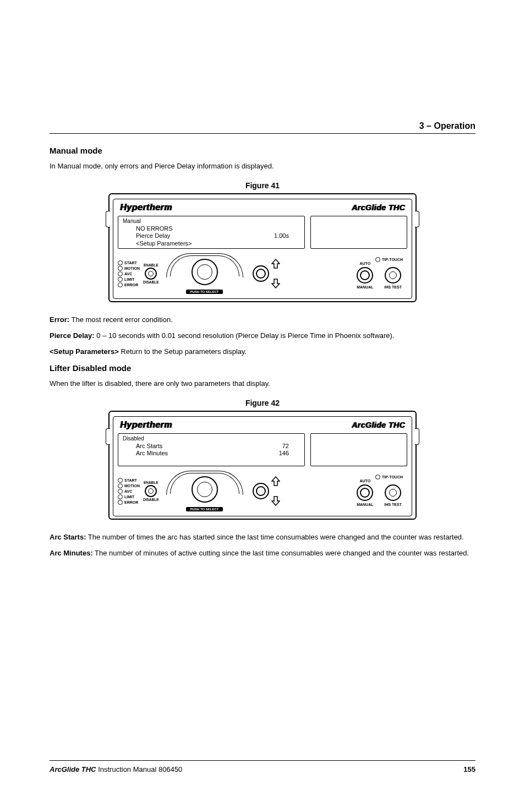 This screenshot has height=812, width=525. Describe the element at coordinates (469, 770) in the screenshot. I see `page-number: 155` at that location.